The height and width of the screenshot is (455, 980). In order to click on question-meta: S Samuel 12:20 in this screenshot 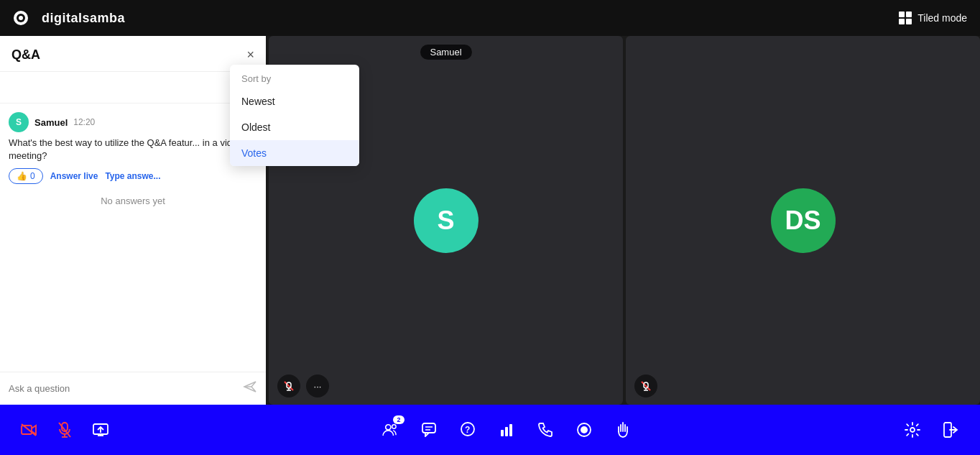, I will do `click(133, 122)`.